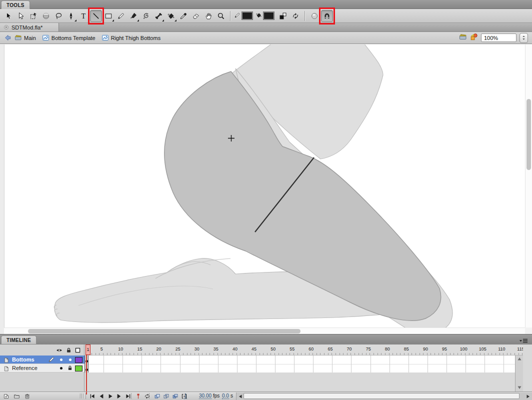  What do you see at coordinates (96, 16) in the screenshot?
I see `line-icon` at bounding box center [96, 16].